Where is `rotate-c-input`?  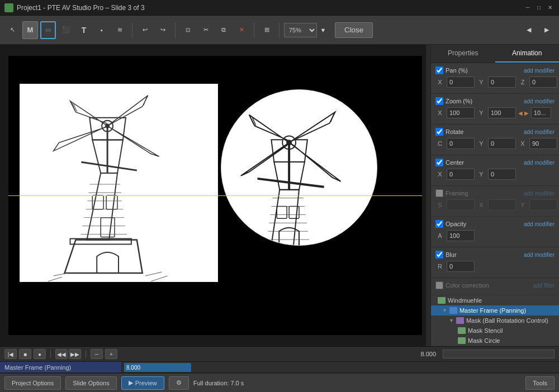 rotate-c-input is located at coordinates (461, 144).